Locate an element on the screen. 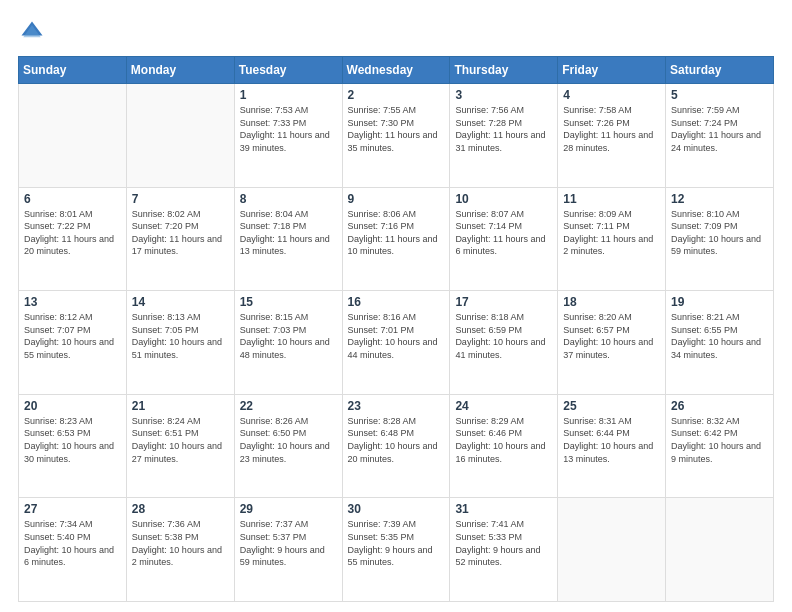 The image size is (792, 612). day-number: 26 is located at coordinates (720, 406).